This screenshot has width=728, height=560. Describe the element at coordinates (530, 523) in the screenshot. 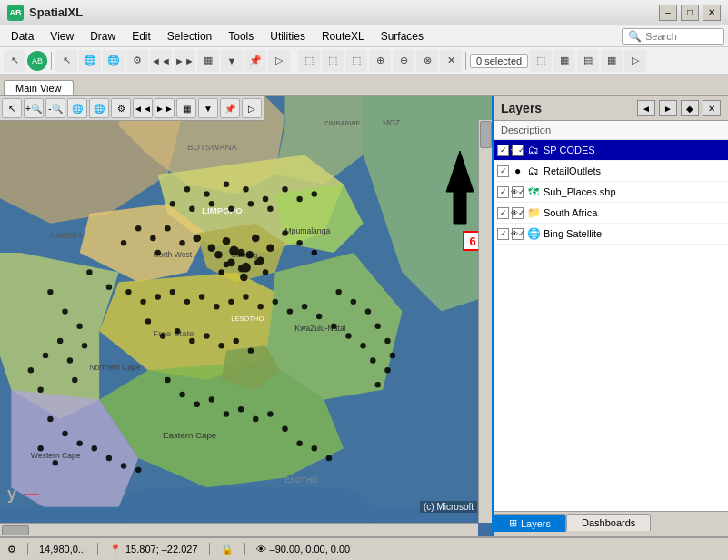

I see `tab-layers: ⊞ Layers` at that location.